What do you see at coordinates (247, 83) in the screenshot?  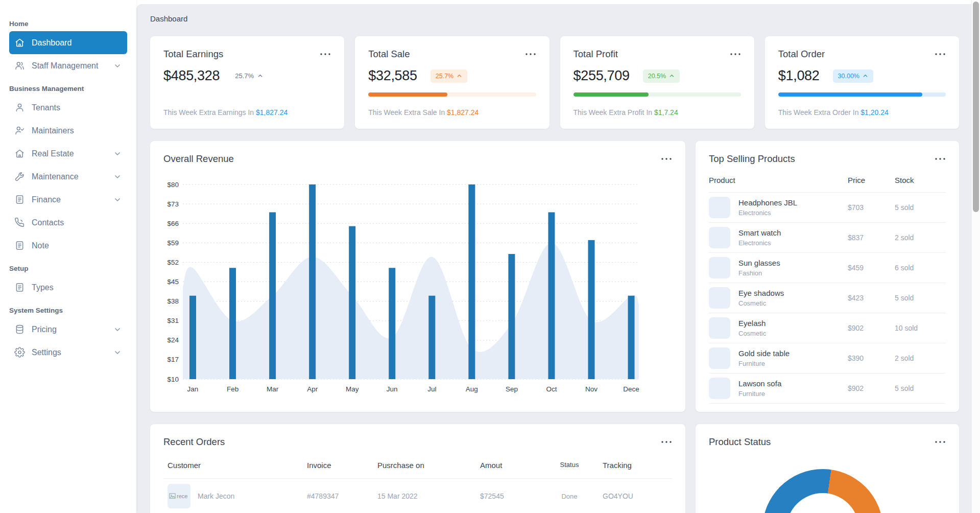 I see `card-total-earnings: Total Earnings $485,328 25.7% This W` at bounding box center [247, 83].